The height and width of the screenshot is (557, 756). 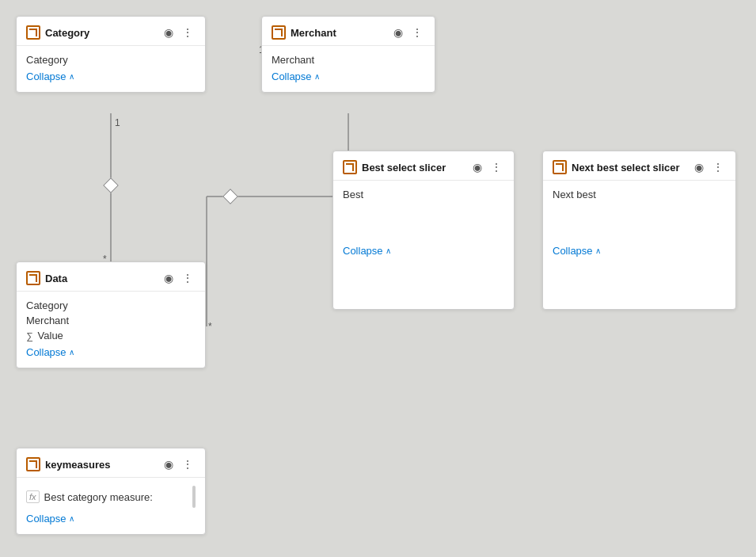 What do you see at coordinates (424, 245) in the screenshot?
I see `best-select-card-body: Best Collapse ∧` at bounding box center [424, 245].